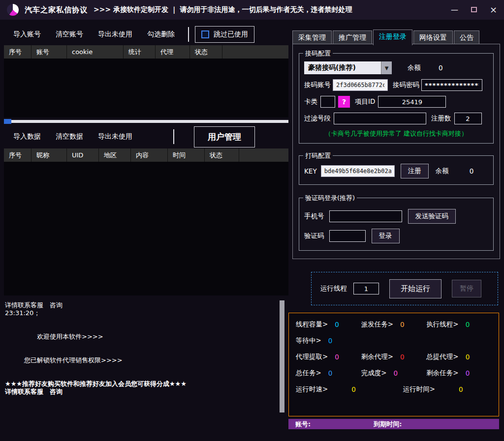 This screenshot has width=504, height=441. What do you see at coordinates (344, 102) in the screenshot?
I see `help-button: ?` at bounding box center [344, 102].